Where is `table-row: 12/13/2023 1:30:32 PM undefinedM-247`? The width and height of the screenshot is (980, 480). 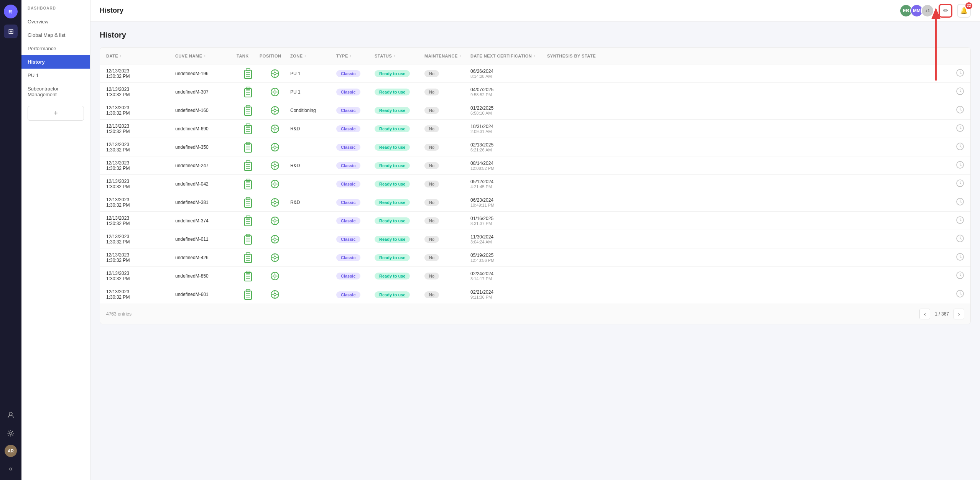
table-row: 12/13/2023 1:30:32 PM undefinedM-247 is located at coordinates (535, 166).